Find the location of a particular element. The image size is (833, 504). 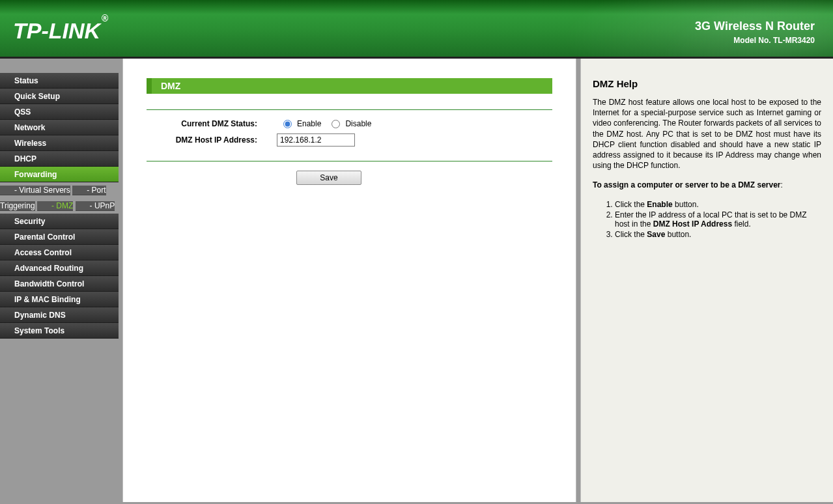

nav-upnp: - UPnP is located at coordinates (95, 206).